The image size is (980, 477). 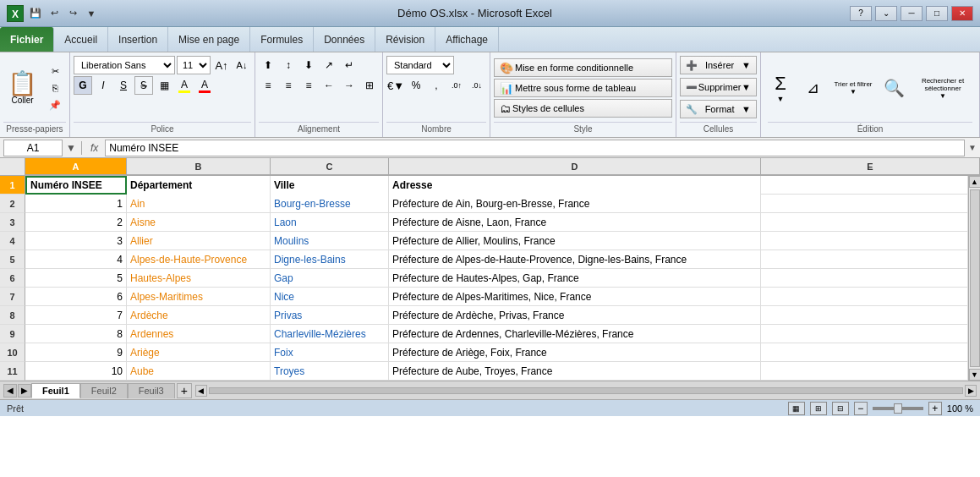 I want to click on font-decrease-button: A↓, so click(x=242, y=65).